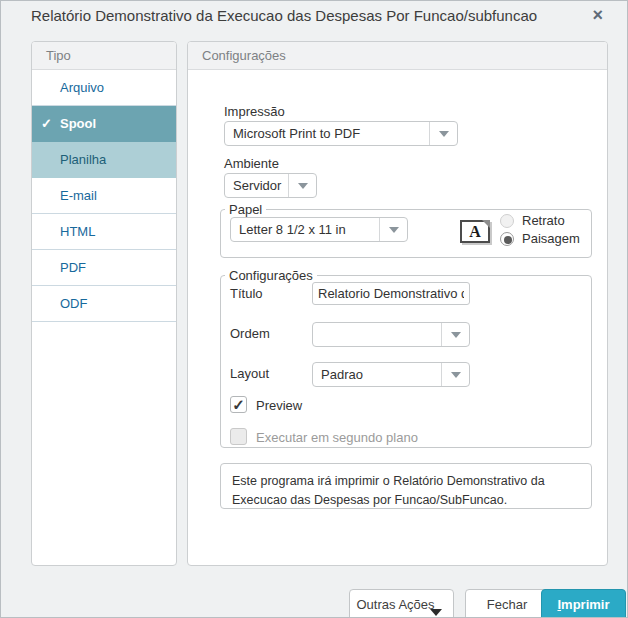  I want to click on ambiente-value: Servidor, so click(256, 186).